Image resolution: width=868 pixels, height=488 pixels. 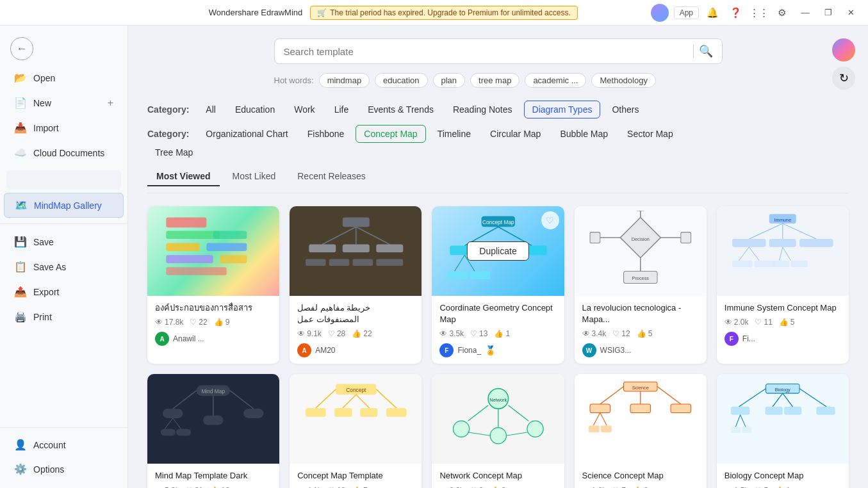 I want to click on sidebar-item-cloud: ☁️ Cloud Documents, so click(x=64, y=152).